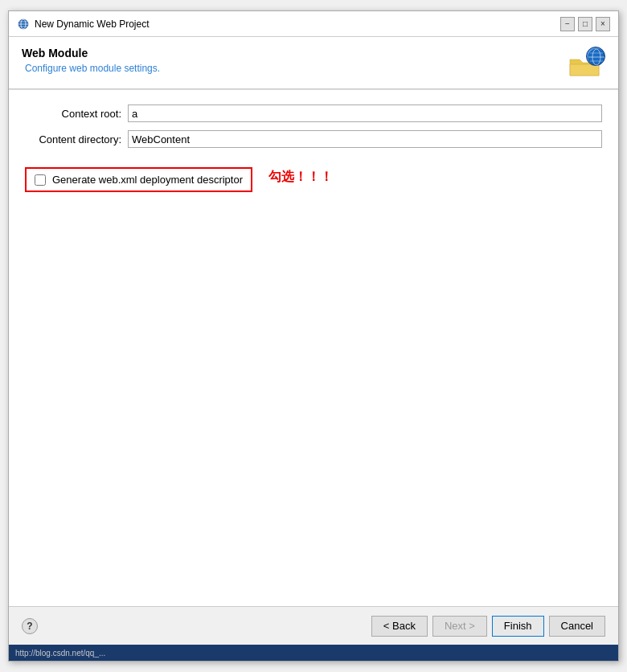 The image size is (627, 672). Describe the element at coordinates (596, 56) in the screenshot. I see `globe-icon` at that location.